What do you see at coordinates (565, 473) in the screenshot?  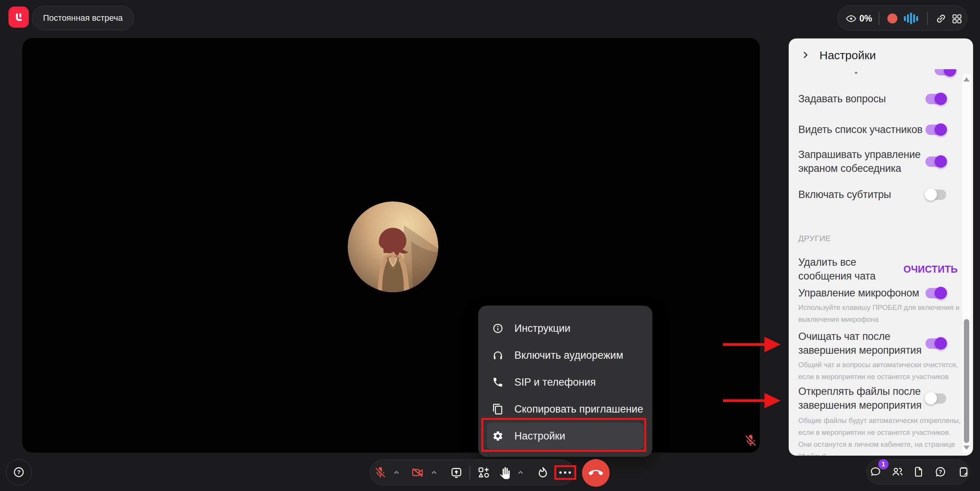 I see `more-options-button` at bounding box center [565, 473].